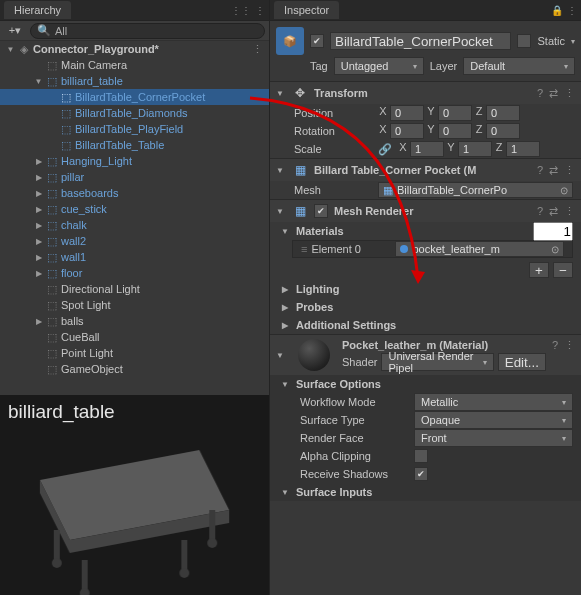 Image resolution: width=581 pixels, height=595 pixels. I want to click on hierarchy-search: 🔍All, so click(148, 31).